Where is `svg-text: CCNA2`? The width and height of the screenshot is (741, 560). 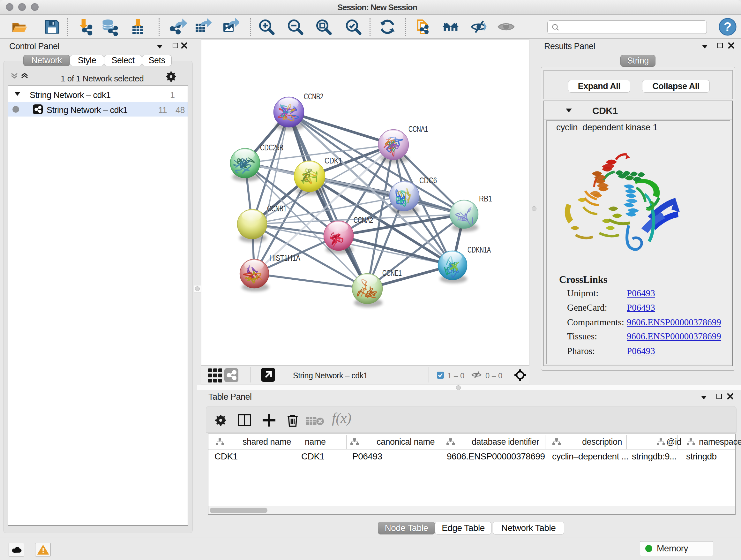
svg-text: CCNA2 is located at coordinates (363, 220).